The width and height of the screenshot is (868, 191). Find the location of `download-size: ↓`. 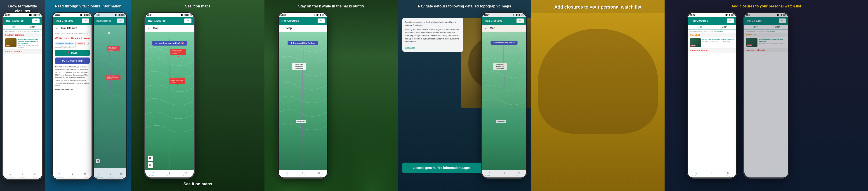

download-size: ↓ is located at coordinates (183, 43).